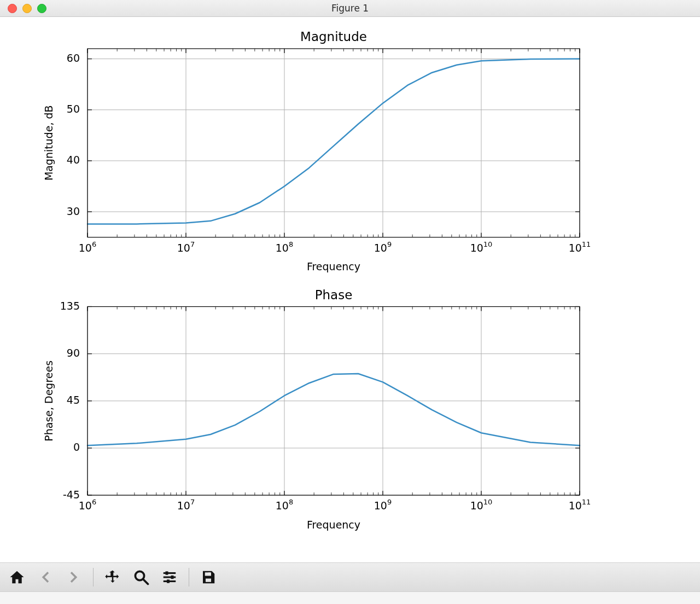 Image resolution: width=700 pixels, height=604 pixels. Describe the element at coordinates (113, 577) in the screenshot. I see `pan-button` at that location.